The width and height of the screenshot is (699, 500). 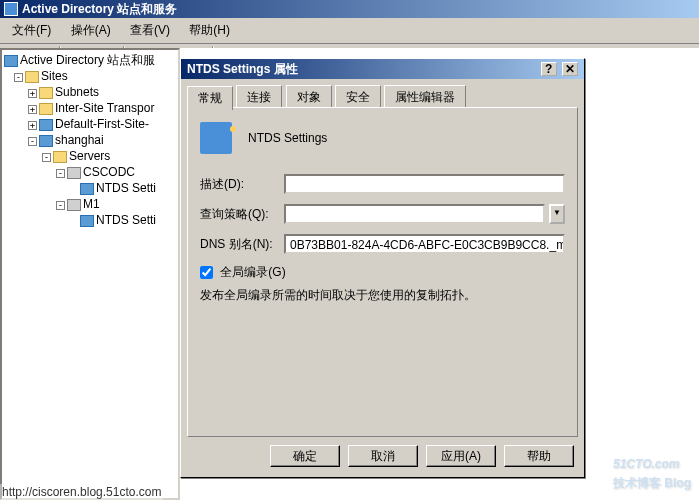 What do you see at coordinates (549, 69) in the screenshot?
I see `help-button-icon: ?` at bounding box center [549, 69].